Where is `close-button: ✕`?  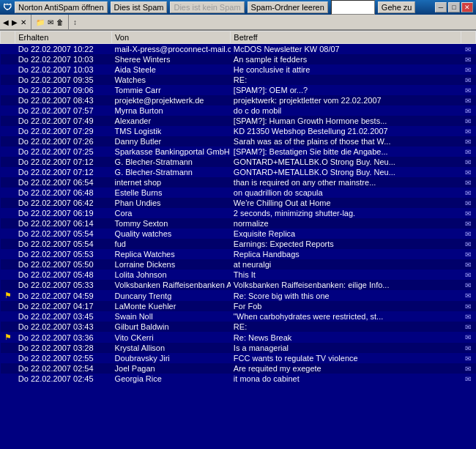
close-button: ✕ is located at coordinates (467, 7).